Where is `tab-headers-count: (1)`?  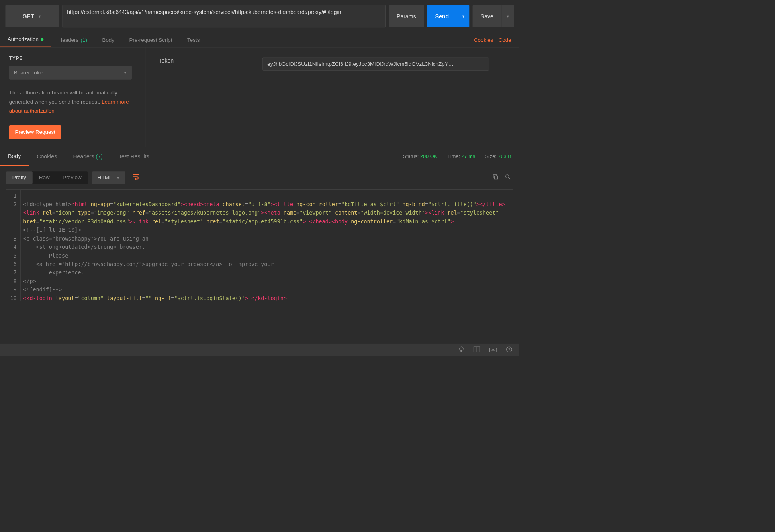
tab-headers-count: (1) is located at coordinates (84, 40).